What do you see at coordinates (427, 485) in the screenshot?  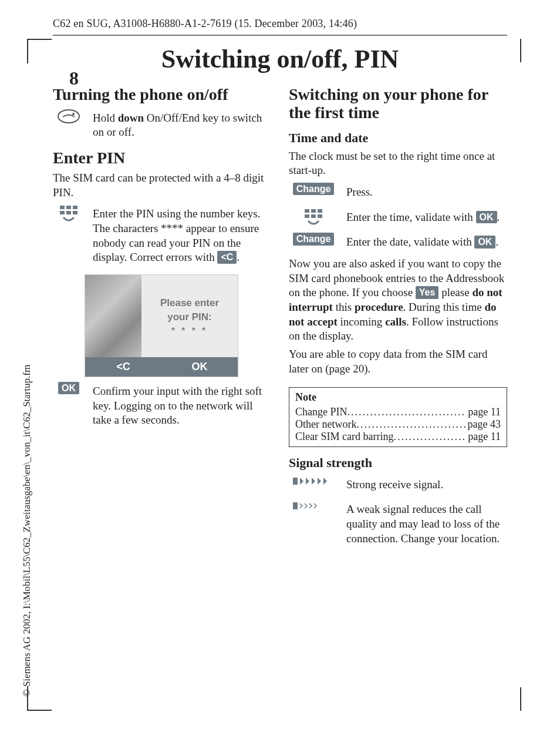 I see `signal-strong-text: Strong receive signal.` at bounding box center [427, 485].